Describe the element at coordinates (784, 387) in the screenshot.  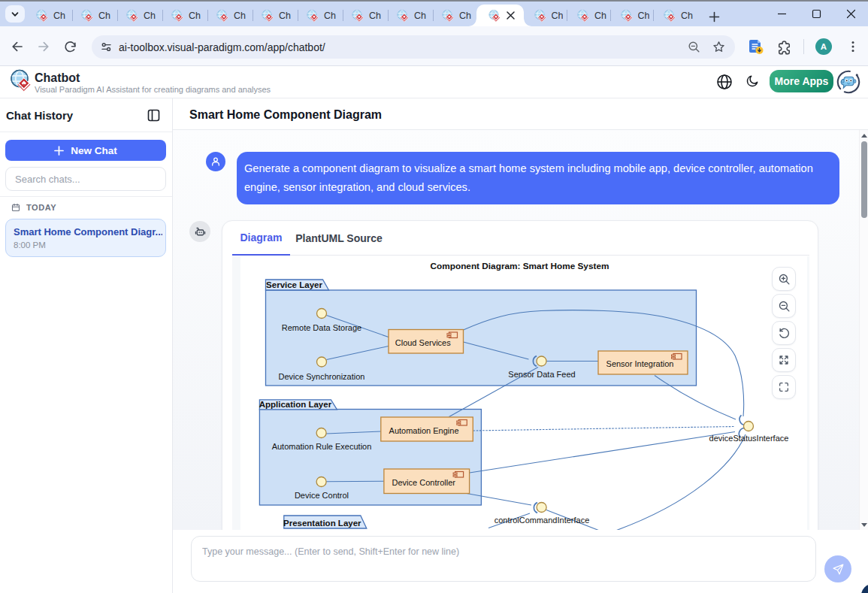
I see `fullscreen-icon` at that location.